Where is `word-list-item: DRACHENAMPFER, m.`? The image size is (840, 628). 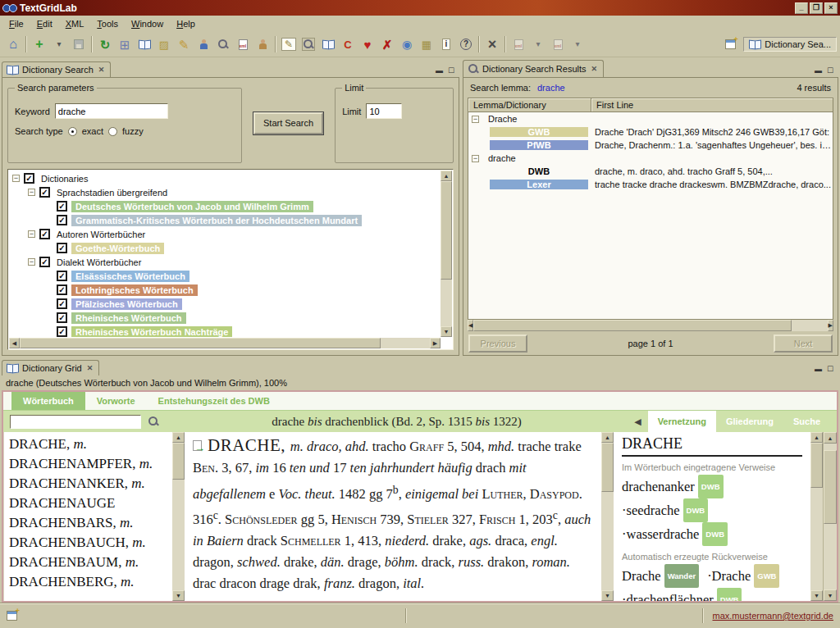 word-list-item: DRACHENAMPFER, m. is located at coordinates (89, 464).